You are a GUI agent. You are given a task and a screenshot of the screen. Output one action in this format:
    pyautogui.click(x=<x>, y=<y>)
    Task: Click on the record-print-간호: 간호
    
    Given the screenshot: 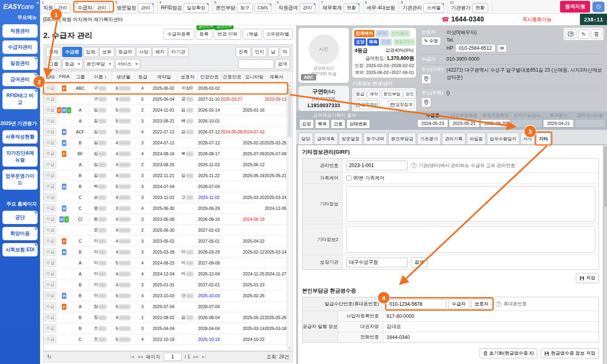 What is the action you would take?
    pyautogui.click(x=338, y=124)
    